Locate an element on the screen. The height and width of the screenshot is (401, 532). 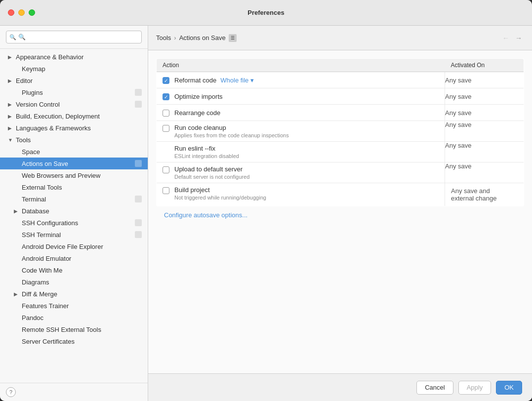
sidebar-item-plugins: Plugins is located at coordinates (74, 92).